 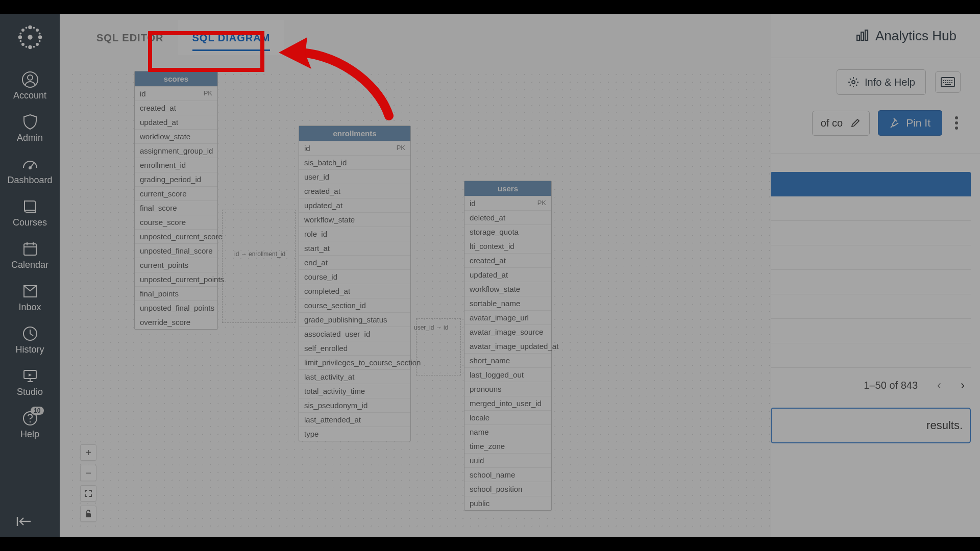 What do you see at coordinates (355, 319) in the screenshot?
I see `column-row: grade_publishing_status` at bounding box center [355, 319].